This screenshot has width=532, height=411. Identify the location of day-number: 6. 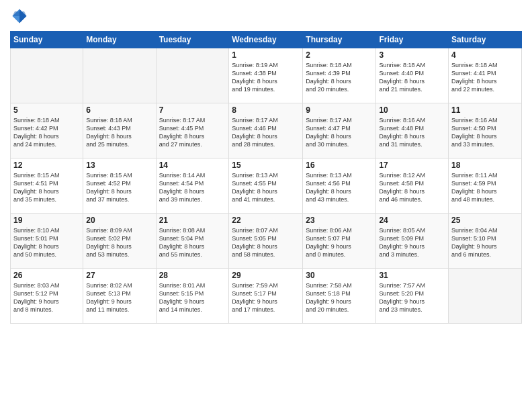
(120, 110).